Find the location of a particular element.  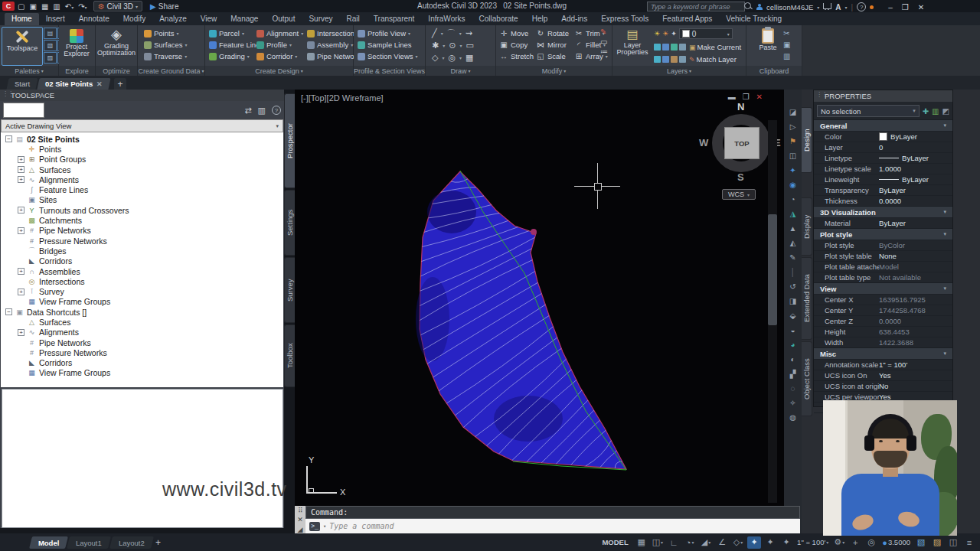

layer-freeze-icon: ☀ is located at coordinates (665, 34).